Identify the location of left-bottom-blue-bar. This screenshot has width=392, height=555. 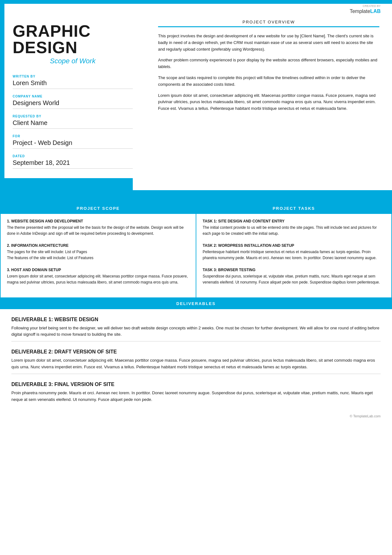
(66, 184).